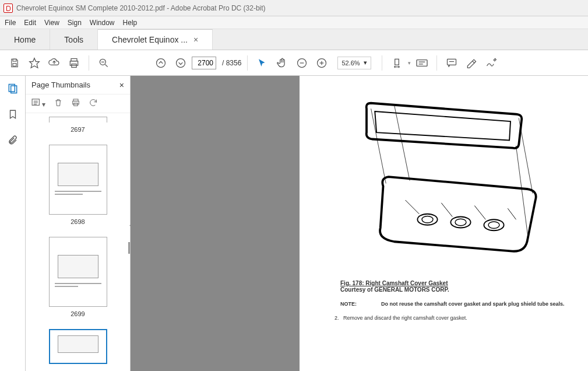  What do you see at coordinates (473, 304) in the screenshot?
I see `note-text: Do not reuse the camshaft cover gasket a…` at bounding box center [473, 304].